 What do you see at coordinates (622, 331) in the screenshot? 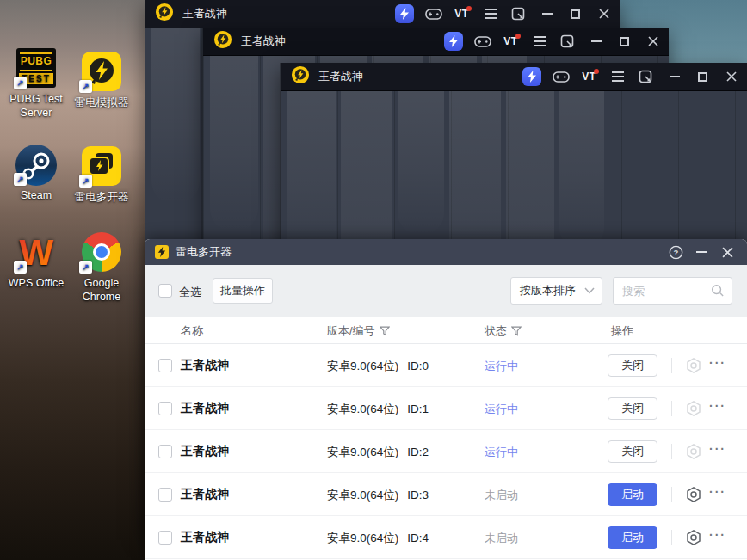
I see `header-action: 操作` at bounding box center [622, 331].